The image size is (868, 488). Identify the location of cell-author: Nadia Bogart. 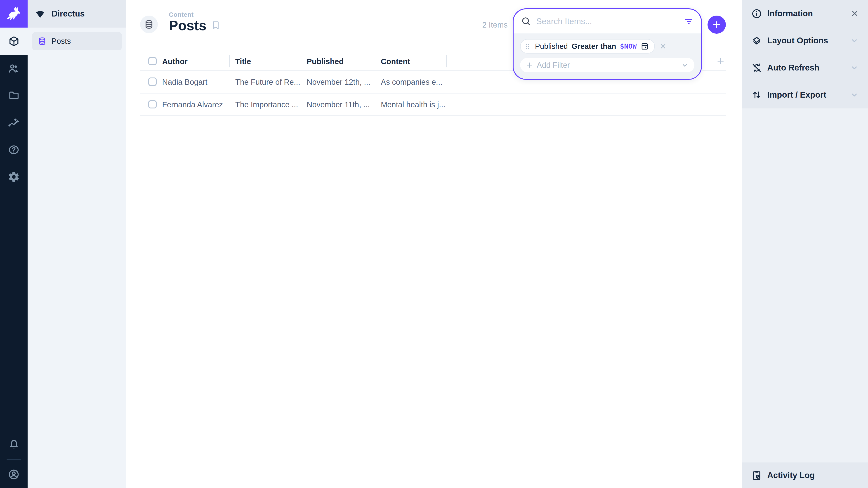
(185, 82).